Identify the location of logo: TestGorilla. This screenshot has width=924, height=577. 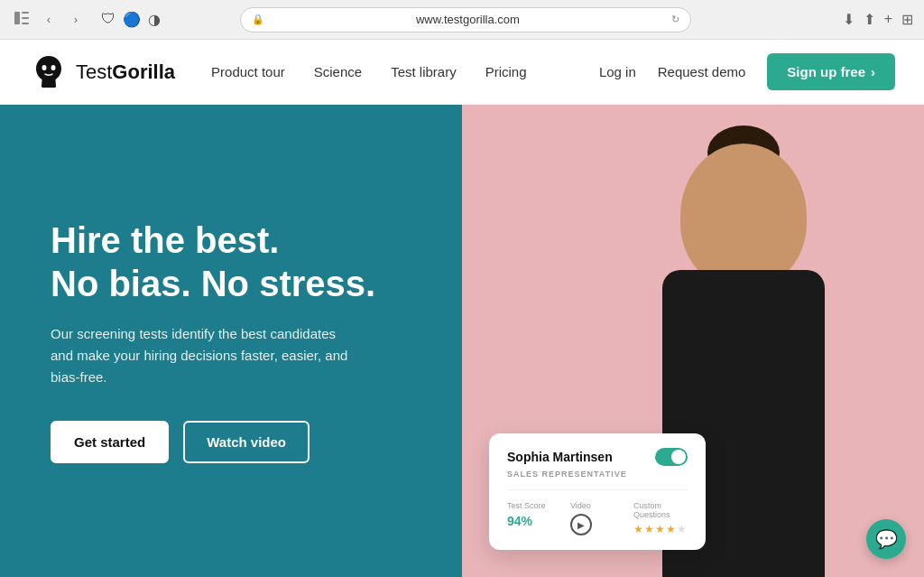
(102, 72).